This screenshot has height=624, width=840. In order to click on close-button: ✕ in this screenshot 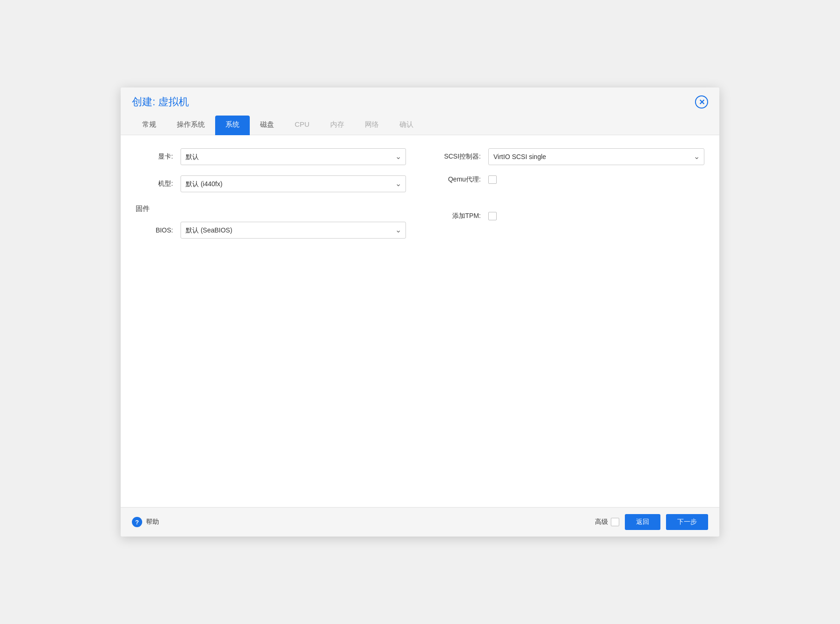, I will do `click(702, 102)`.